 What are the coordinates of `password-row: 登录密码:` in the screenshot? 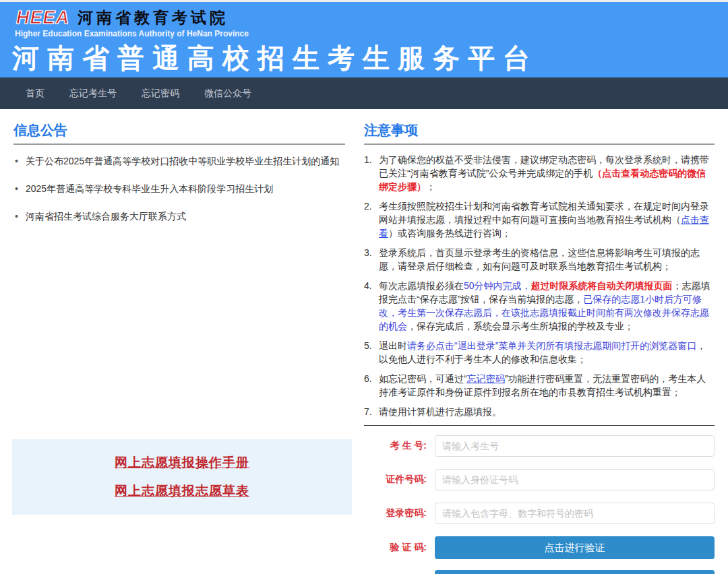 It's located at (539, 513).